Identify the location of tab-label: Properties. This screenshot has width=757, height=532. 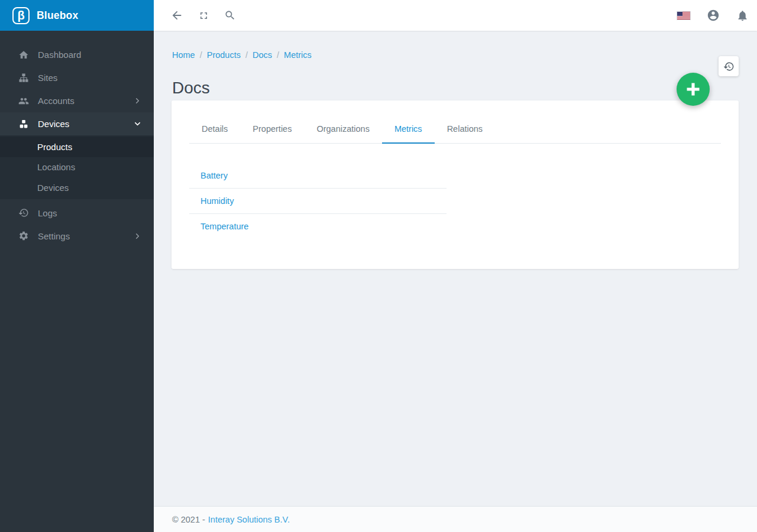
(272, 129).